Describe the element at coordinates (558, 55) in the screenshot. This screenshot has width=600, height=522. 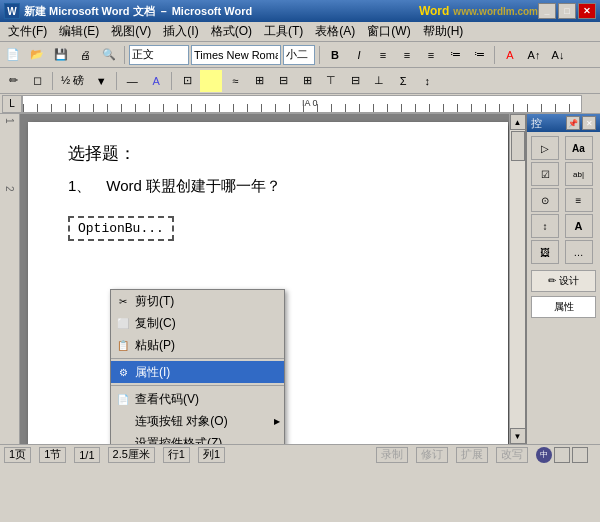
I see `font-size-down-button: A↓` at that location.